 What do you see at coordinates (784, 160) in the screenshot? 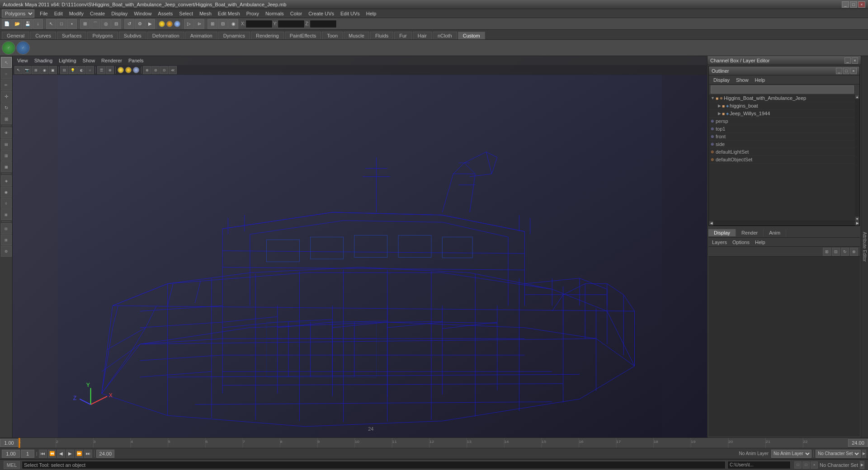
I see `outliner-item-objectset: ⊕ defaultObjectSet` at bounding box center [784, 160].